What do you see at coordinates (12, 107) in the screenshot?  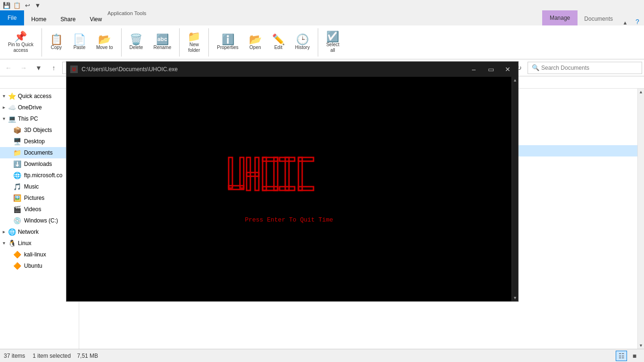 I see `onedrive-icon: ☁️` at bounding box center [12, 107].